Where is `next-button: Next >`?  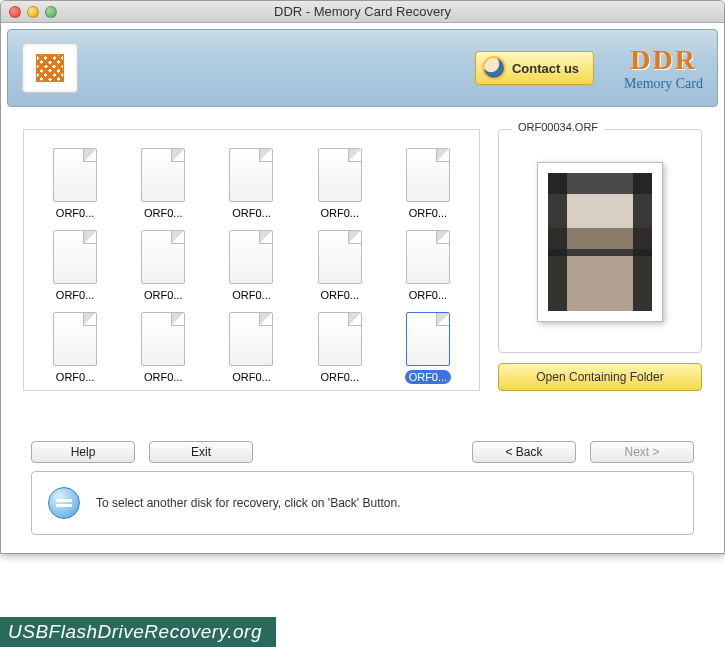
next-button: Next > is located at coordinates (642, 452).